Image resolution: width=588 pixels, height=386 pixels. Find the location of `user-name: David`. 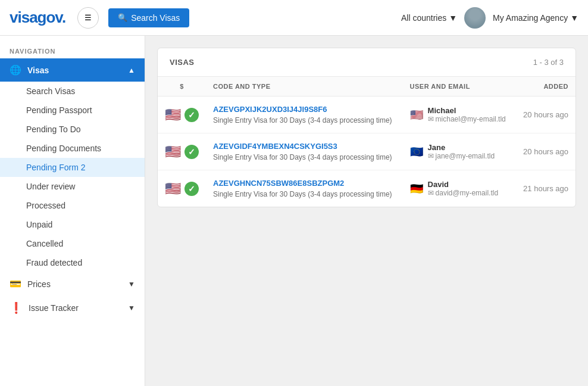

user-name: David is located at coordinates (463, 185).